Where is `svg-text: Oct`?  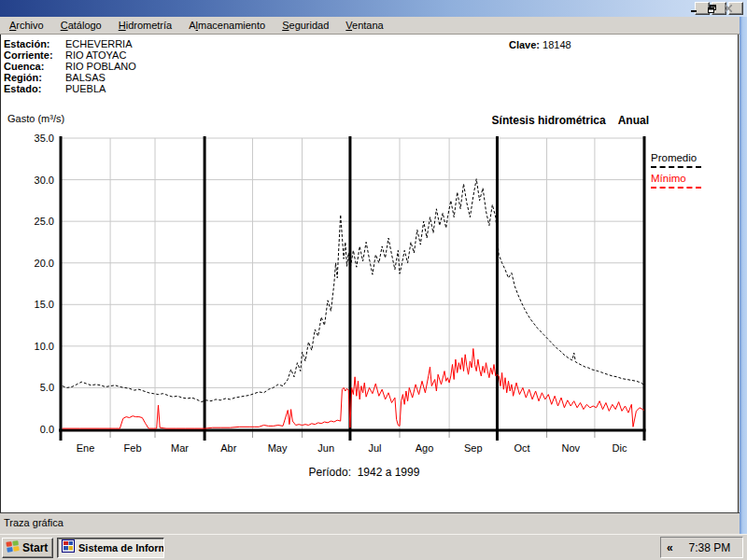 svg-text: Oct is located at coordinates (521, 448).